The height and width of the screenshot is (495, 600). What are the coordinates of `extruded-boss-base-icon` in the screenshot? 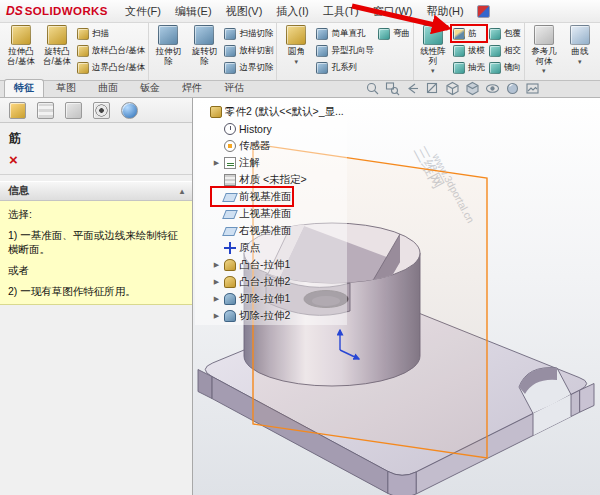 It's located at (21, 35).